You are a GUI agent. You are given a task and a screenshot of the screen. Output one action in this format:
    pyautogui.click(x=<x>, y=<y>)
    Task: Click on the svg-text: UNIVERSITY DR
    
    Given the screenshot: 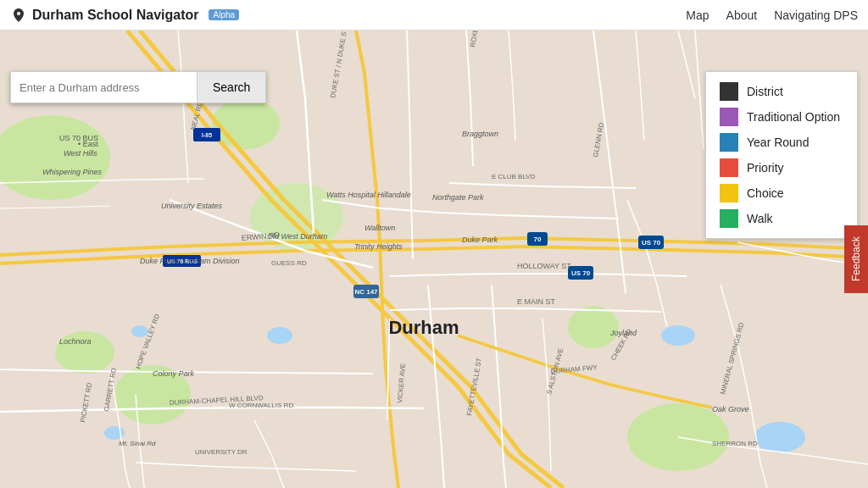 What is the action you would take?
    pyautogui.click(x=221, y=452)
    